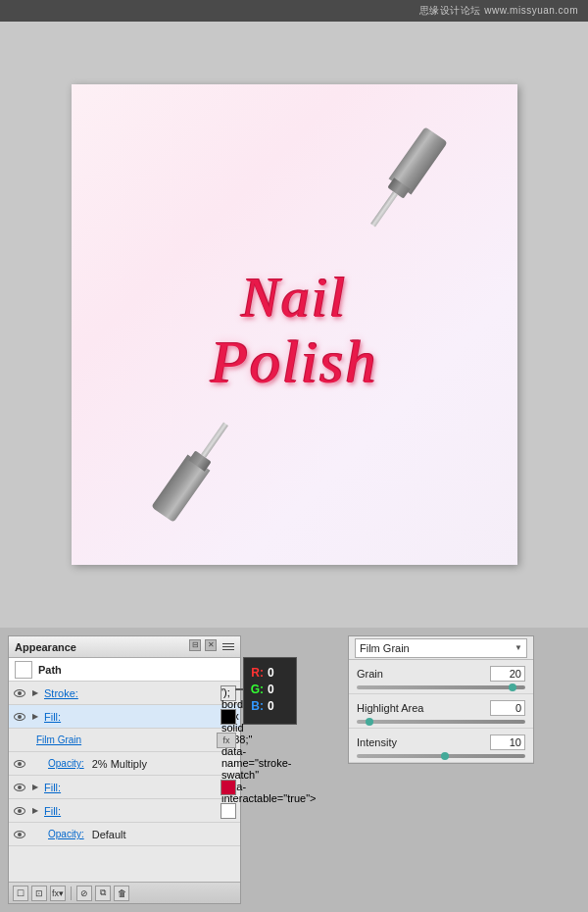 The height and width of the screenshot is (912, 588). Describe the element at coordinates (294, 362) in the screenshot. I see `nail-text-line2: Polish` at that location.